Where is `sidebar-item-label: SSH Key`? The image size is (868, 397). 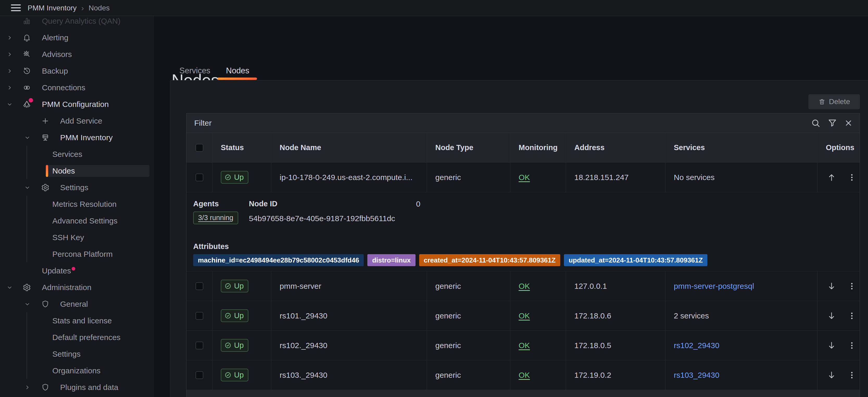 sidebar-item-label: SSH Key is located at coordinates (68, 238).